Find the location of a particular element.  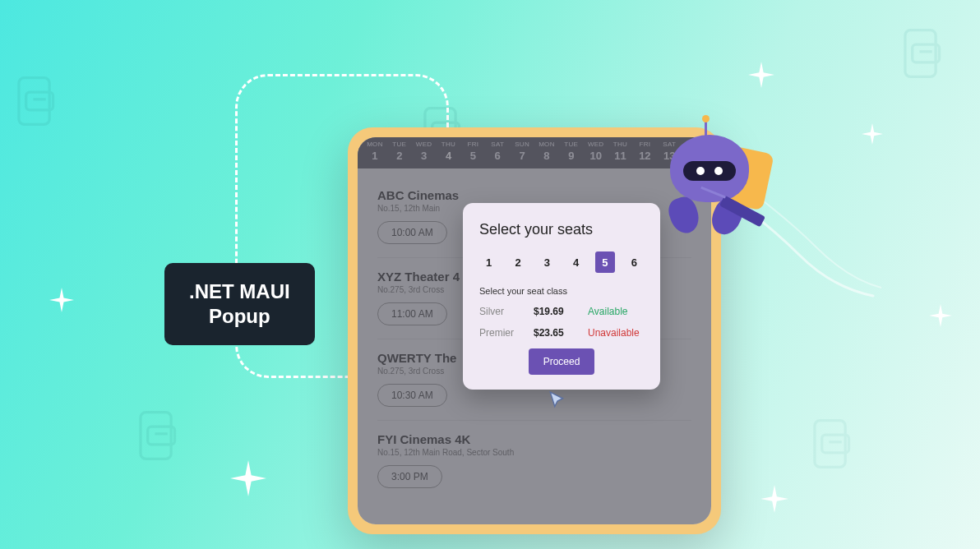

label-line1: .NET MAUI is located at coordinates (240, 291).